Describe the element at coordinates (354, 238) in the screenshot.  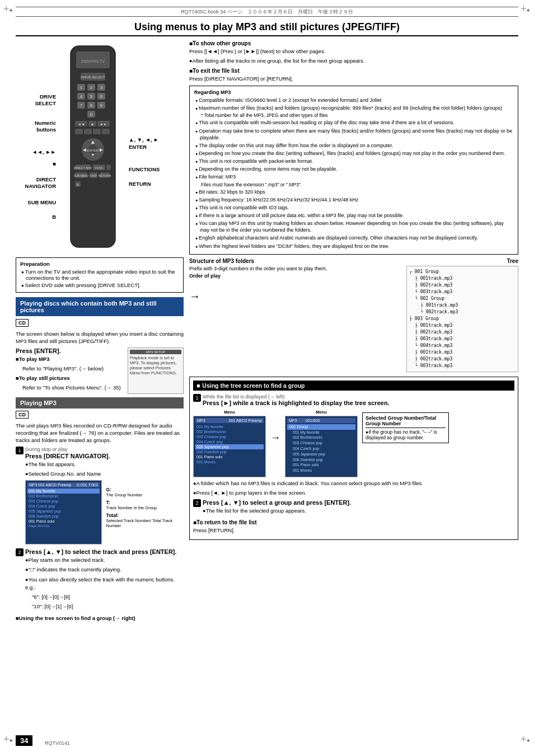
I see `rb-16: English alphabetical characters and Arab…` at that location.